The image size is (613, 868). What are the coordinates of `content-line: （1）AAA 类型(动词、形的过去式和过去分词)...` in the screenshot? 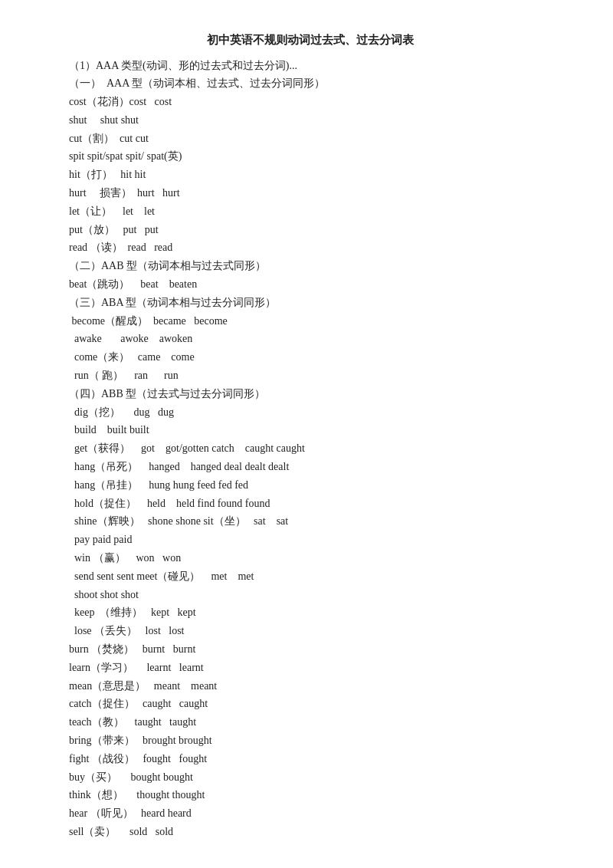 It's located at (310, 66).